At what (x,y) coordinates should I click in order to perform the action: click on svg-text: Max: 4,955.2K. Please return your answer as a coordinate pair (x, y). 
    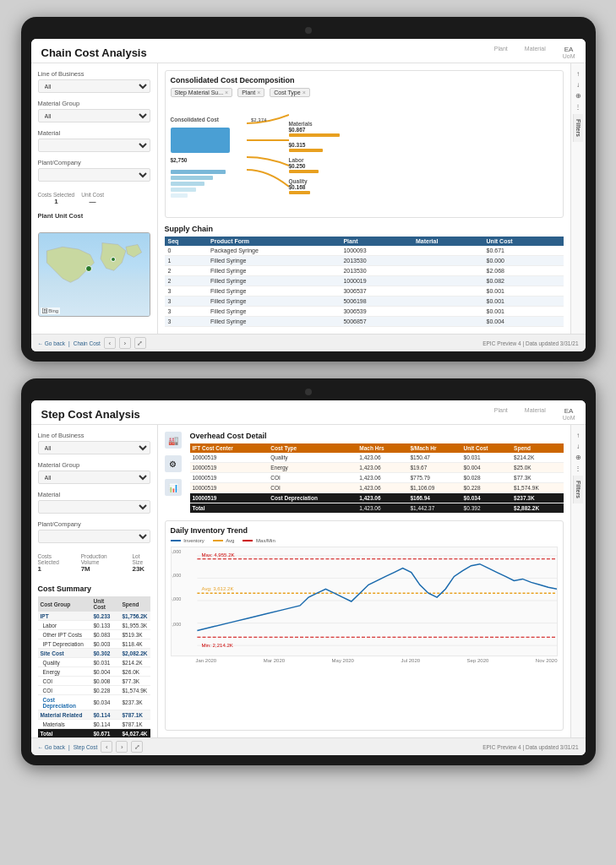
    Looking at the image, I should click on (218, 555).